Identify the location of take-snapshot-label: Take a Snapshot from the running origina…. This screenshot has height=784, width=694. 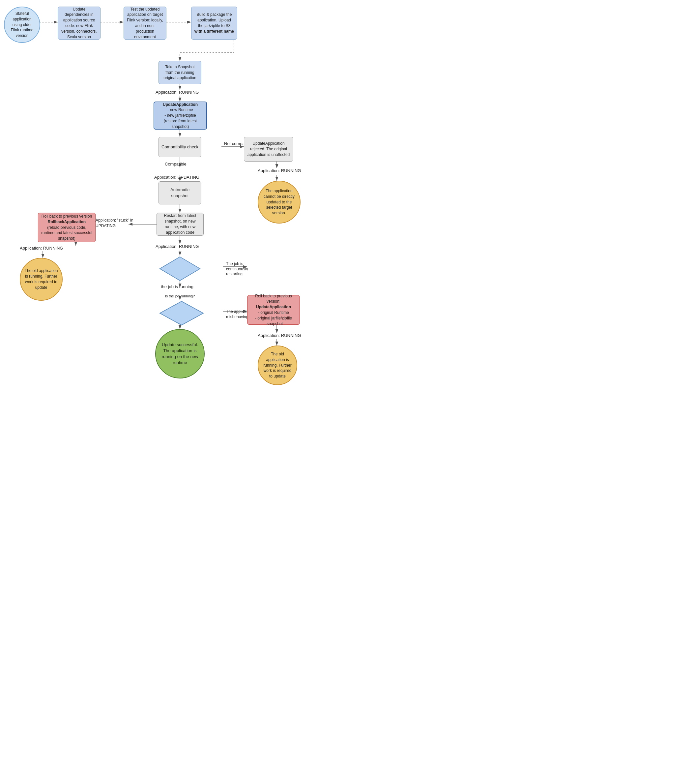
(180, 73).